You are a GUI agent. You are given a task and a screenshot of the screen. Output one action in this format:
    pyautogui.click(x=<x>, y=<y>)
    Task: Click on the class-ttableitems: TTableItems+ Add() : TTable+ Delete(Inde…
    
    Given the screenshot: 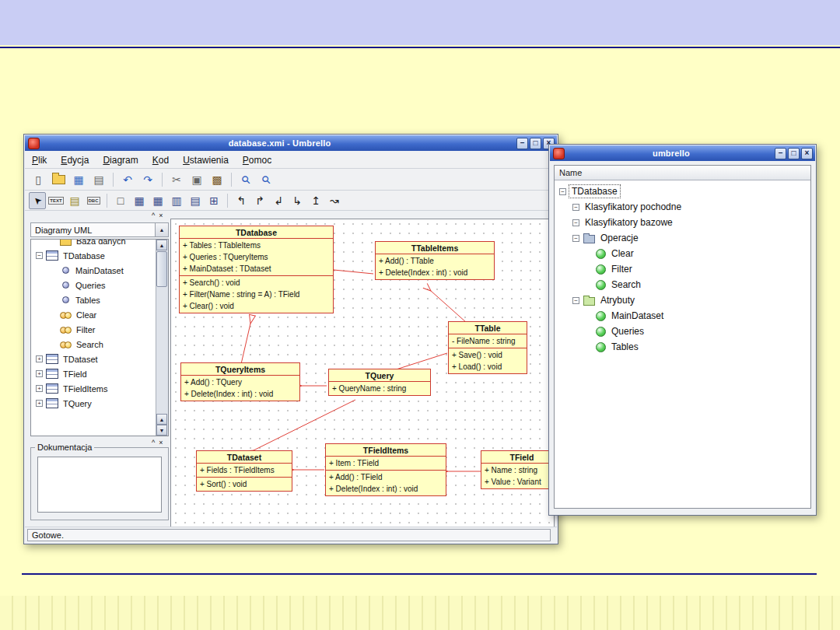 What is the action you would take?
    pyautogui.click(x=435, y=261)
    